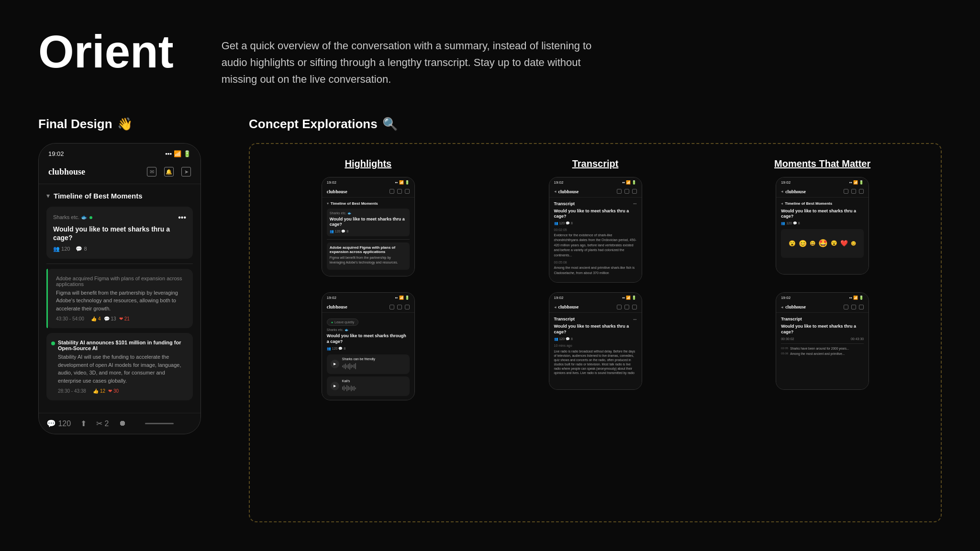 The width and height of the screenshot is (980, 551). I want to click on active-indicator, so click(47, 298).